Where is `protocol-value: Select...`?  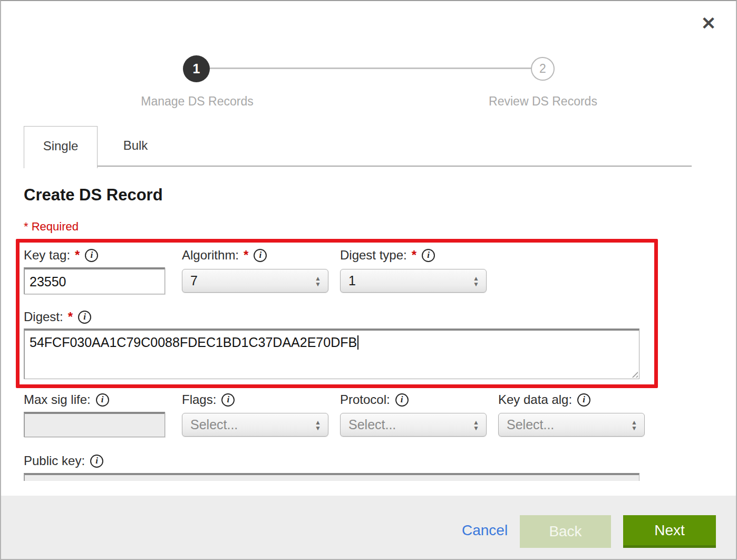
protocol-value: Select... is located at coordinates (372, 425).